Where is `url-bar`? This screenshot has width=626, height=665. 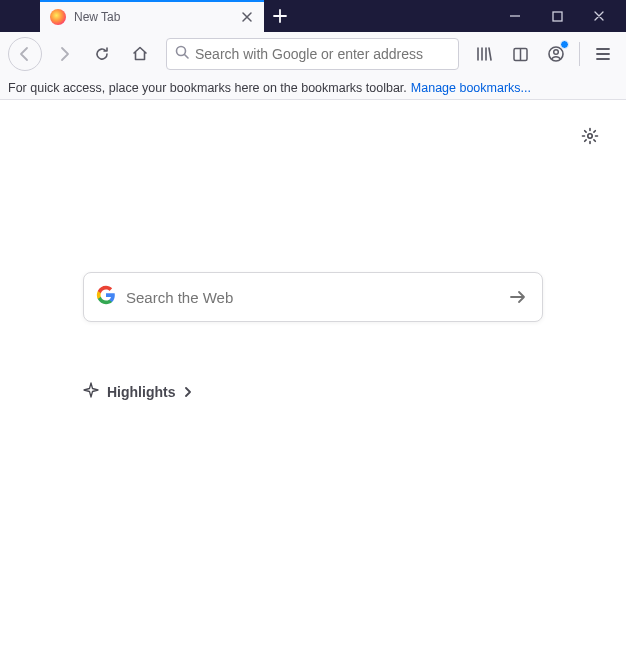
url-bar is located at coordinates (312, 54).